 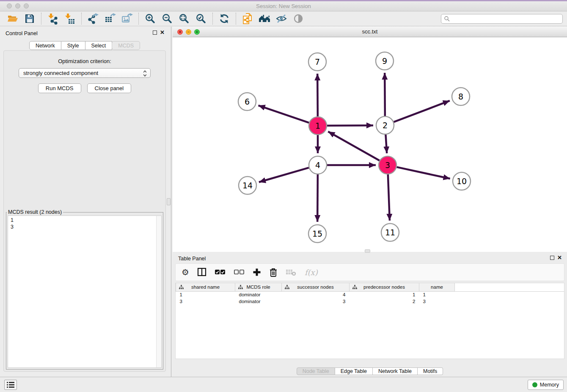 What do you see at coordinates (316, 295) in the screenshot?
I see `table-cell: 4` at bounding box center [316, 295].